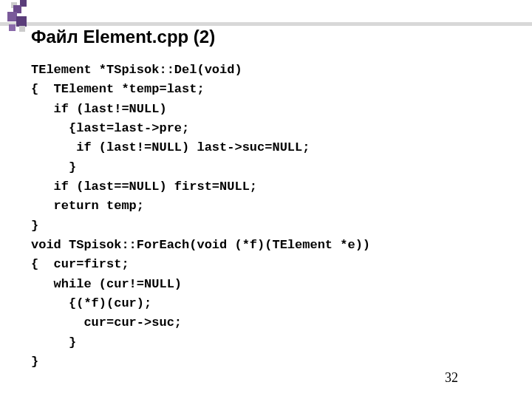 This screenshot has height=399, width=532. What do you see at coordinates (451, 378) in the screenshot?
I see `page-number: 32` at bounding box center [451, 378].